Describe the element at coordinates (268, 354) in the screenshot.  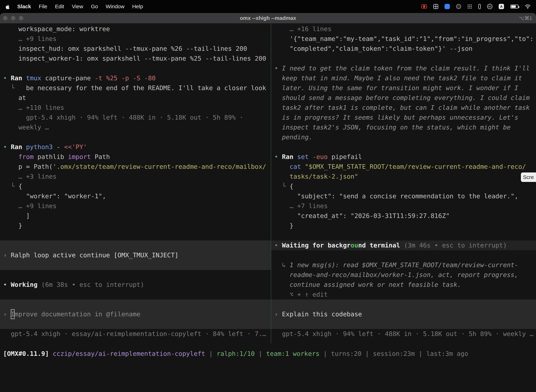
I see `omx-status-line: [OMX#0.11.9] cczip/essay/ai-reimplementa…` at that location.